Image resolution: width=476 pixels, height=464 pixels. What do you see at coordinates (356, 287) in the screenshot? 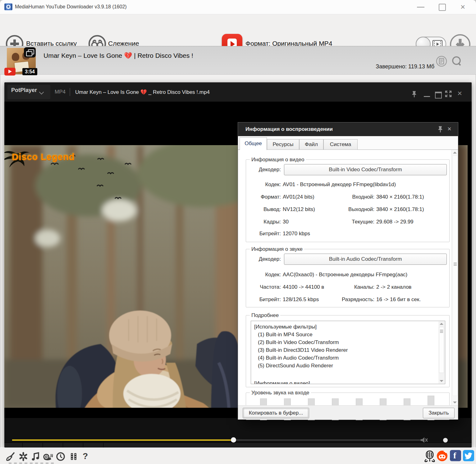
I see `field-label: Каналы:` at bounding box center [356, 287].